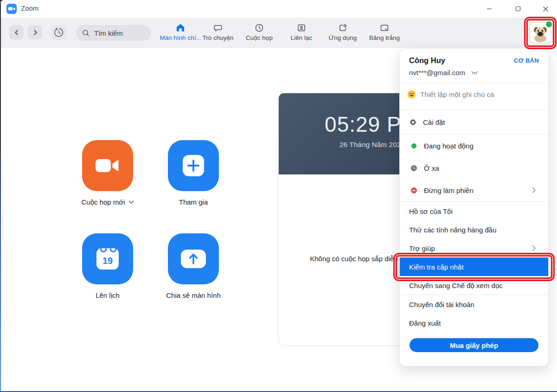 The width and height of the screenshot is (557, 392). Describe the element at coordinates (17, 32) in the screenshot. I see `back-button` at that location.